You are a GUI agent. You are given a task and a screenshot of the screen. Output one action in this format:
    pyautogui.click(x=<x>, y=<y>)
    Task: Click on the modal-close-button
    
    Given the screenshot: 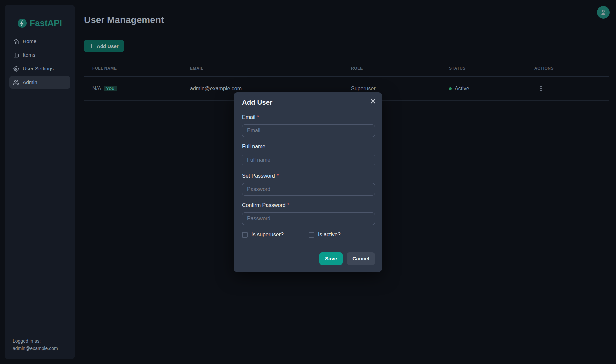 What is the action you would take?
    pyautogui.click(x=373, y=101)
    